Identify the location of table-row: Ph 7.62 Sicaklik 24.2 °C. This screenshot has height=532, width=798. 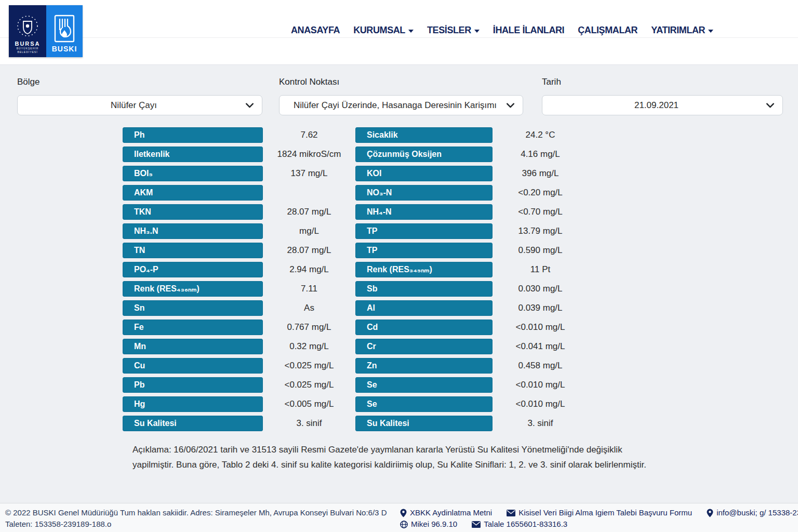
(356, 135).